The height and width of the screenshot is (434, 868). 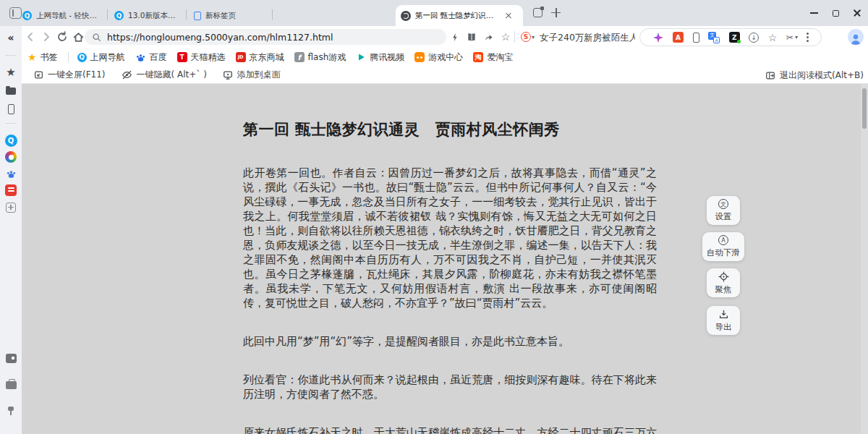 I want to click on bookmark-item-game-center: 游戏中心, so click(x=438, y=58).